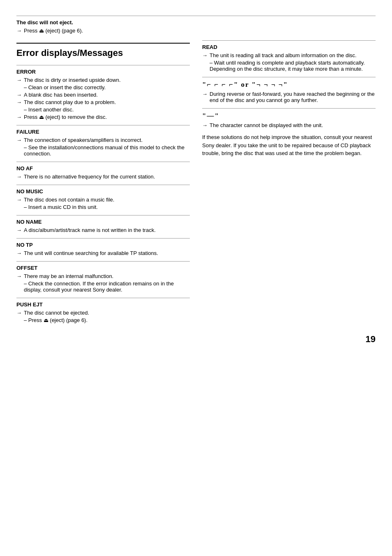 Image resolution: width=392 pixels, height=556 pixels. I want to click on offset-sub-1: Check the connection. If the error indic…, so click(107, 287).